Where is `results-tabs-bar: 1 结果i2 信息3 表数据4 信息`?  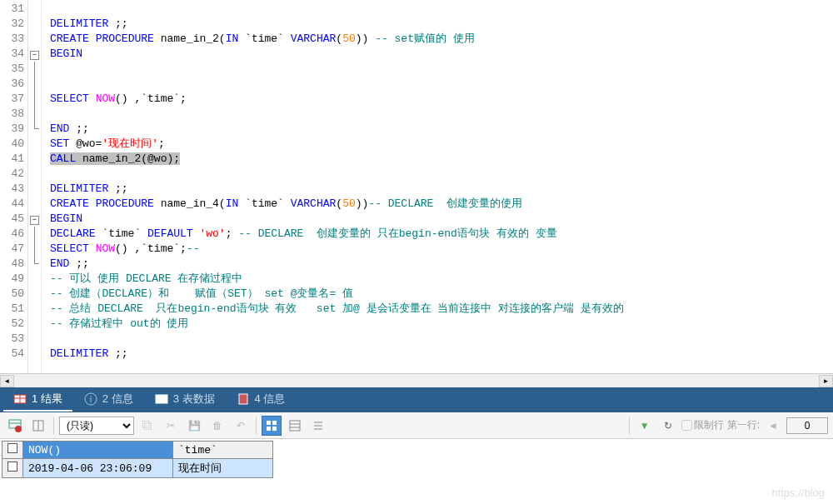 results-tabs-bar: 1 结果i2 信息3 表数据4 信息 is located at coordinates (416, 400).